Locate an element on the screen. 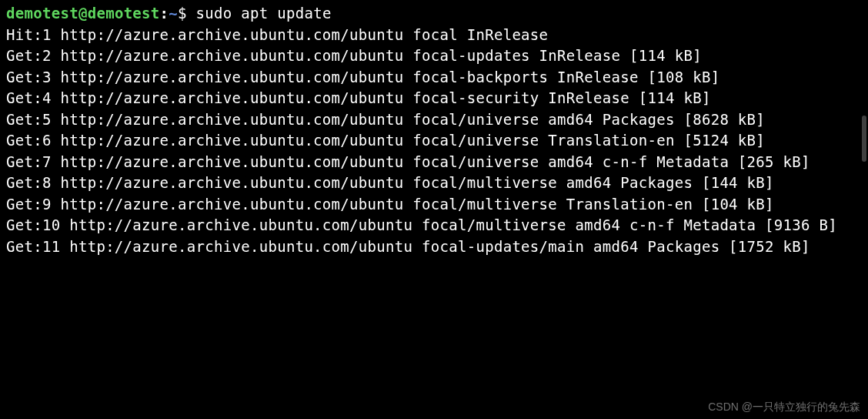 The image size is (868, 419). prompt-host: demotest is located at coordinates (124, 13).